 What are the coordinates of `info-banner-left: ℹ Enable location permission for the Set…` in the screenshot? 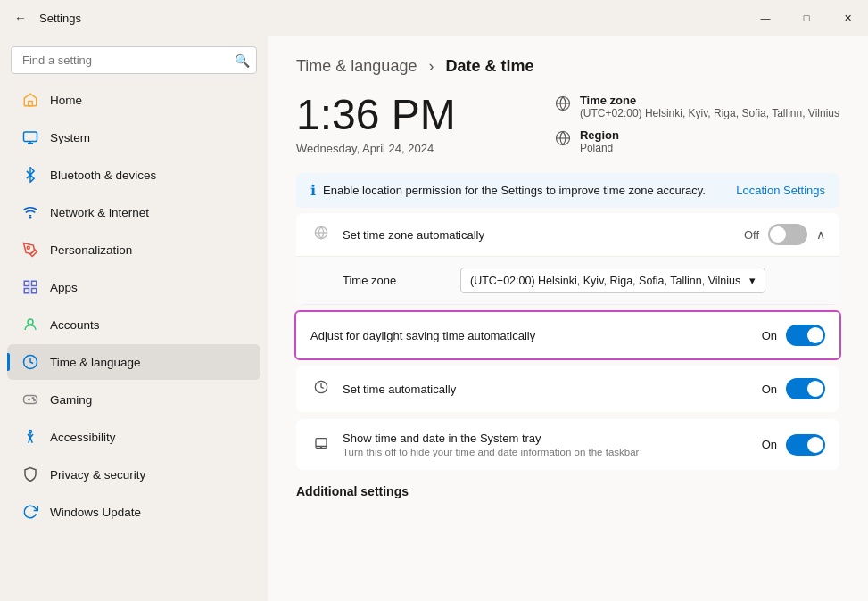 It's located at (508, 191).